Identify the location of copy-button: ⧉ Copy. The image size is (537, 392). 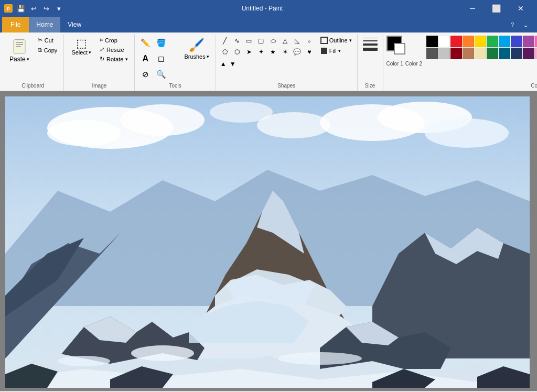
(48, 50).